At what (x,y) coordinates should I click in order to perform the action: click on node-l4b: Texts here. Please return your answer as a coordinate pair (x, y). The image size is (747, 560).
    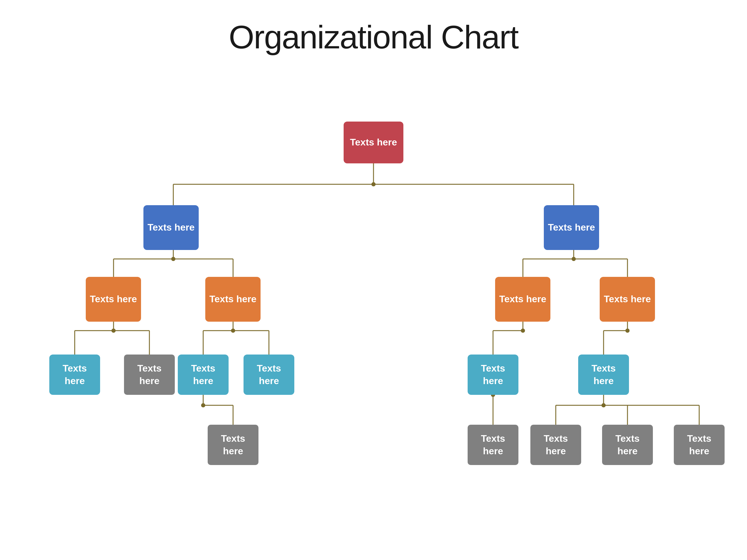
    Looking at the image, I should click on (493, 445).